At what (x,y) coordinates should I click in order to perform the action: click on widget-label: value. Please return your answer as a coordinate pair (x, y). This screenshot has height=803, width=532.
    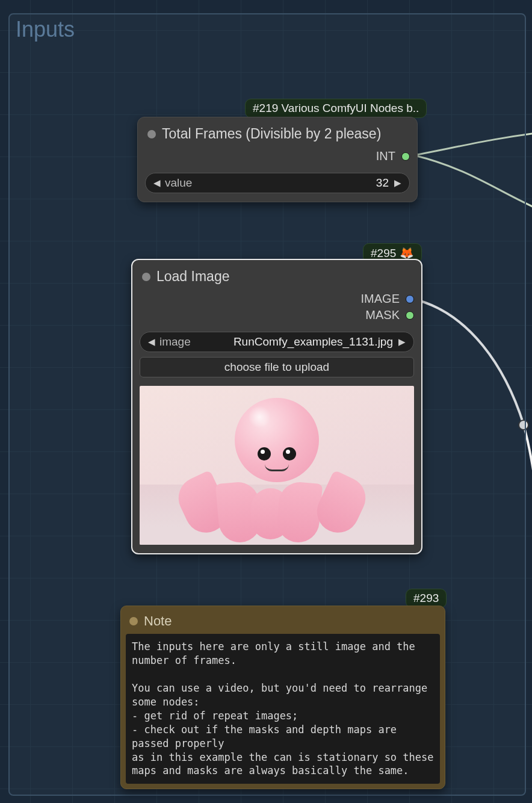
    Looking at the image, I should click on (178, 183).